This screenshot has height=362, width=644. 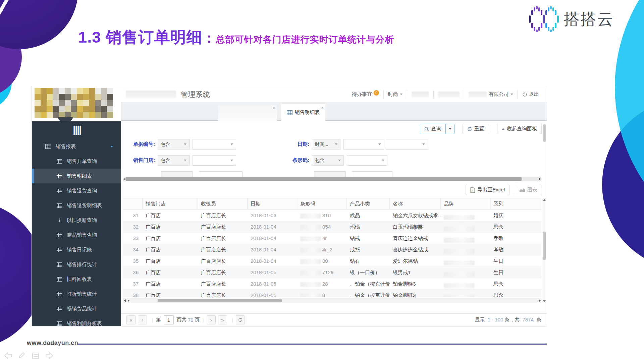 What do you see at coordinates (355, 144) in the screenshot?
I see `query-field-date: 日期: 时间...` at bounding box center [355, 144].